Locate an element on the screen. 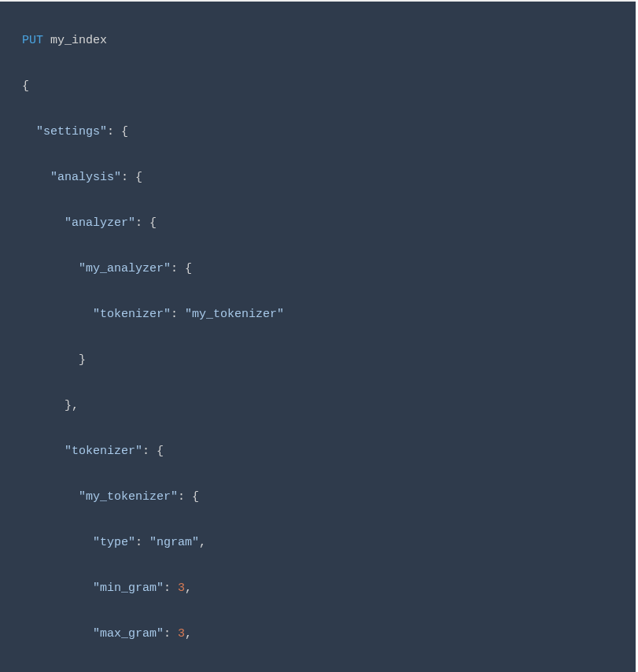 This screenshot has width=638, height=672. code-line: } is located at coordinates (318, 360).